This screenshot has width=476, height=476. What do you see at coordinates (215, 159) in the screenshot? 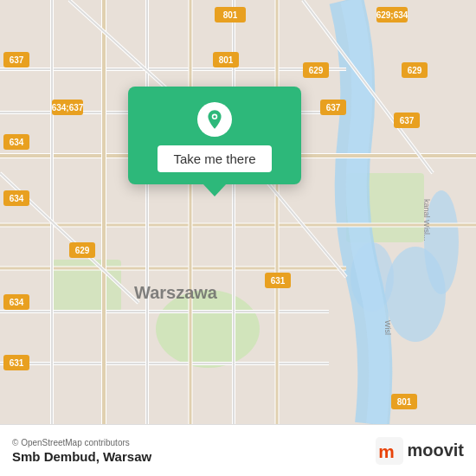
I see `take-me-there-button: Take me there` at bounding box center [215, 159].